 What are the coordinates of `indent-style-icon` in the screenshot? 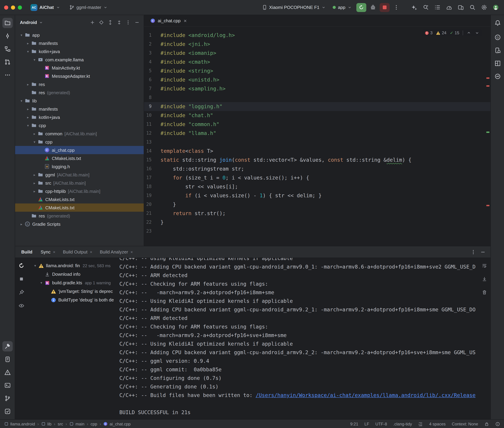 It's located at (421, 424).